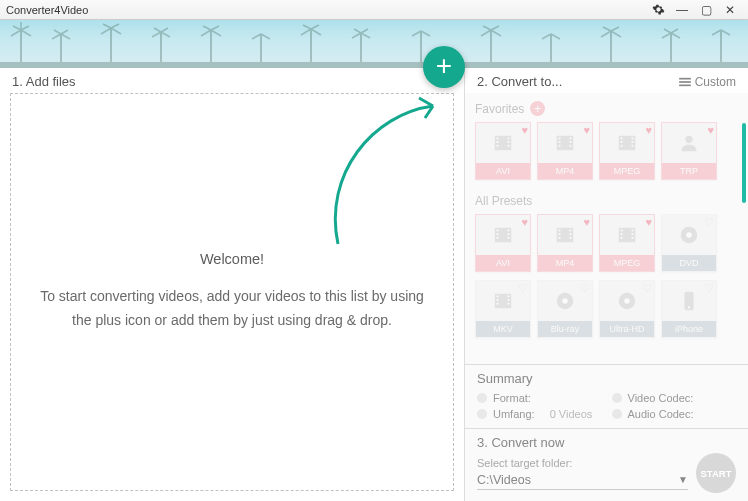 The height and width of the screenshot is (501, 748). Describe the element at coordinates (683, 480) in the screenshot. I see `chevron-down-icon: ▼` at that location.